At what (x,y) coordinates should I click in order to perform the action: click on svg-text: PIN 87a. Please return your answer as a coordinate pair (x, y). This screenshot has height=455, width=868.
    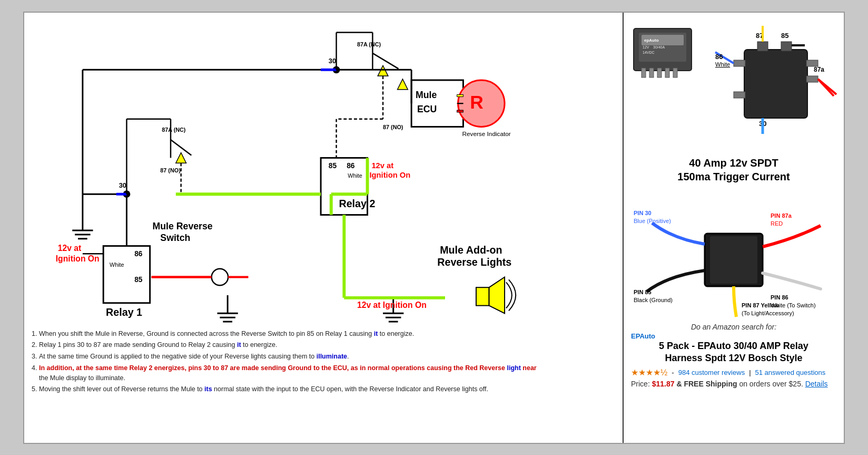
    Looking at the image, I should click on (782, 216).